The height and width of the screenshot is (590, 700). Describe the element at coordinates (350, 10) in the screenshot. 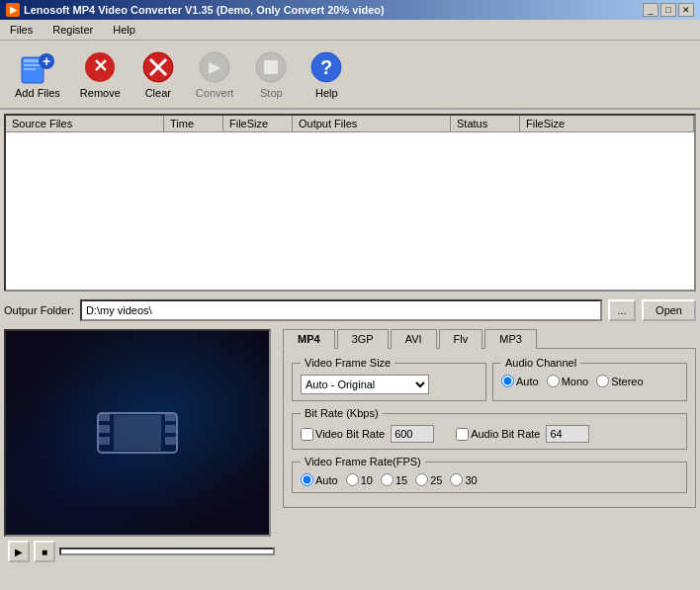

I see `title-bar: ▶ Lenosoft MP4 Video Converter V1.35 (De…` at that location.